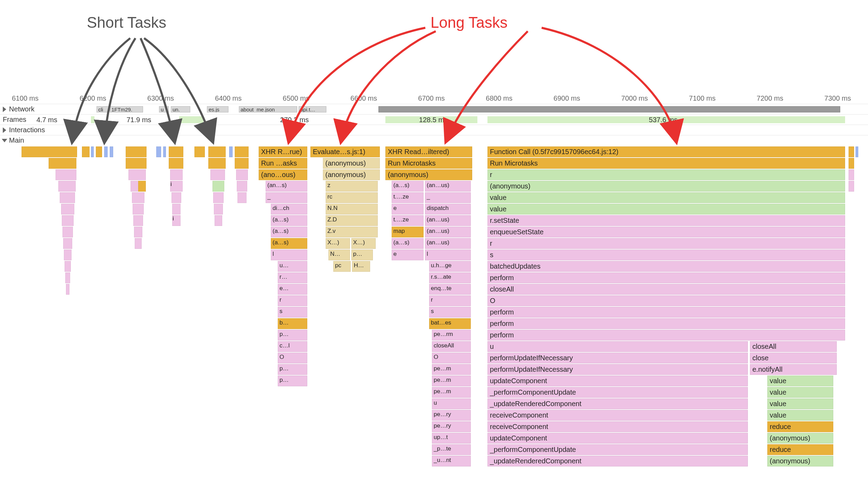 This screenshot has width=868, height=488. Describe the element at coordinates (292, 346) in the screenshot. I see `flame-bar: c…l` at that location.